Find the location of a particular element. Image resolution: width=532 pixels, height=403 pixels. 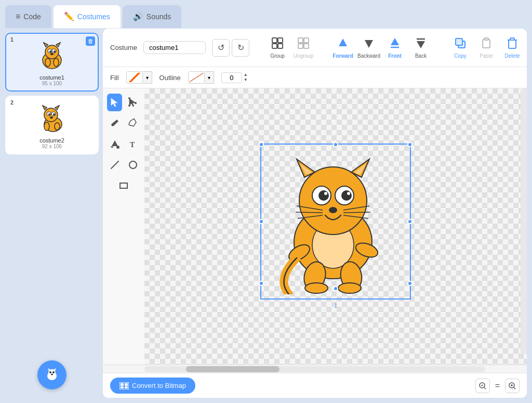

costume-1-delete: 🗑 is located at coordinates (90, 41).